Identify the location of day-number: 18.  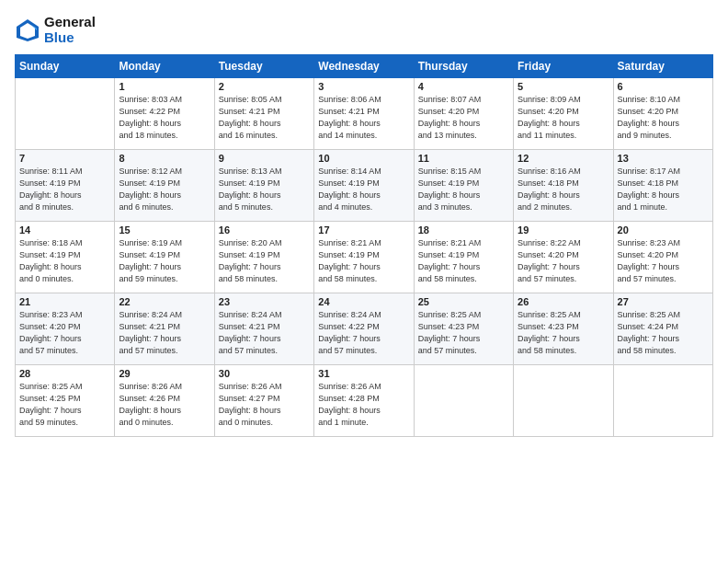
(463, 230).